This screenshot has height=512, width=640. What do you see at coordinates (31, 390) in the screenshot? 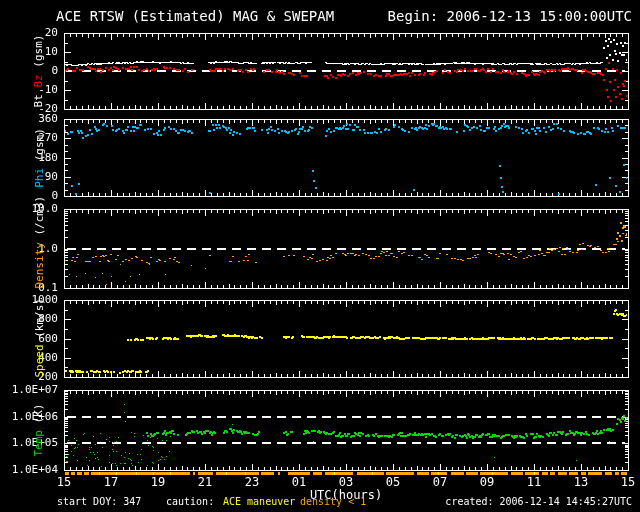
I see `y-tick-label: 1.0E+07` at bounding box center [31, 390].